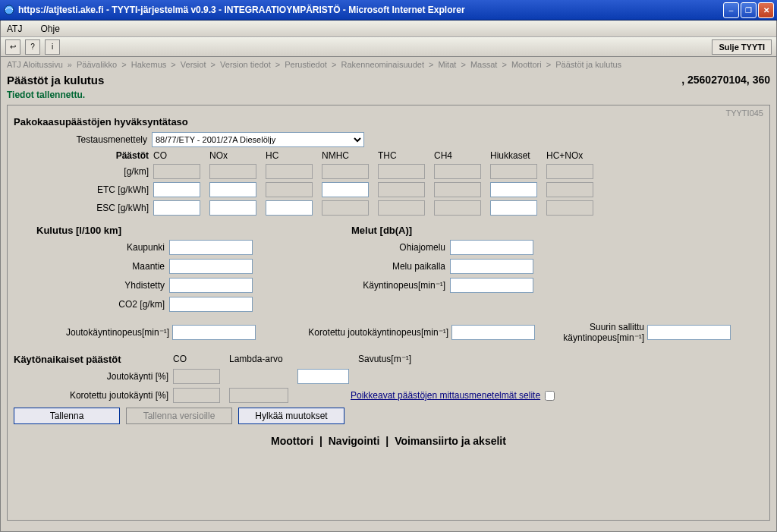  I want to click on emis-0-3-input, so click(345, 172).